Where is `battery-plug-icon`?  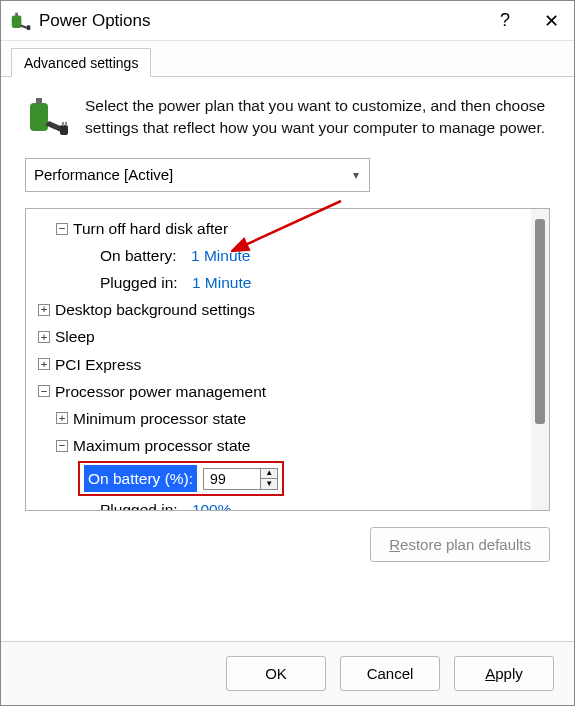
battery-plug-icon is located at coordinates (47, 117).